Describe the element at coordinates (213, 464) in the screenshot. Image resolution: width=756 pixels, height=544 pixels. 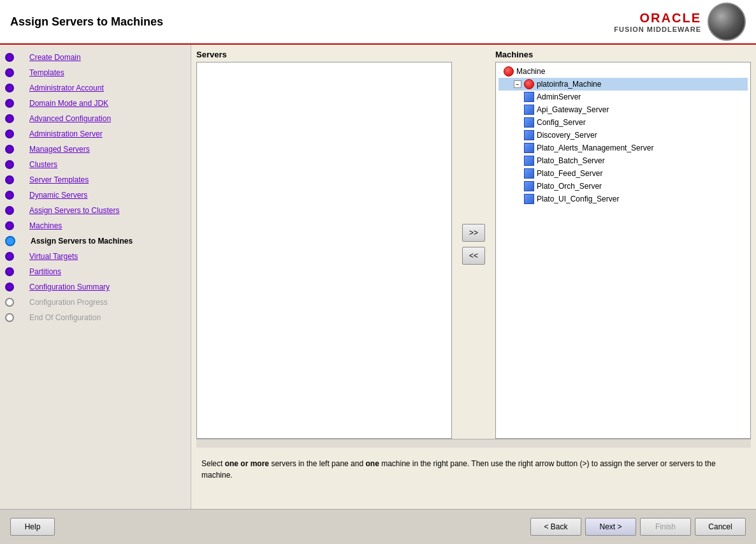
I see `instruction-text-before: Select` at that location.